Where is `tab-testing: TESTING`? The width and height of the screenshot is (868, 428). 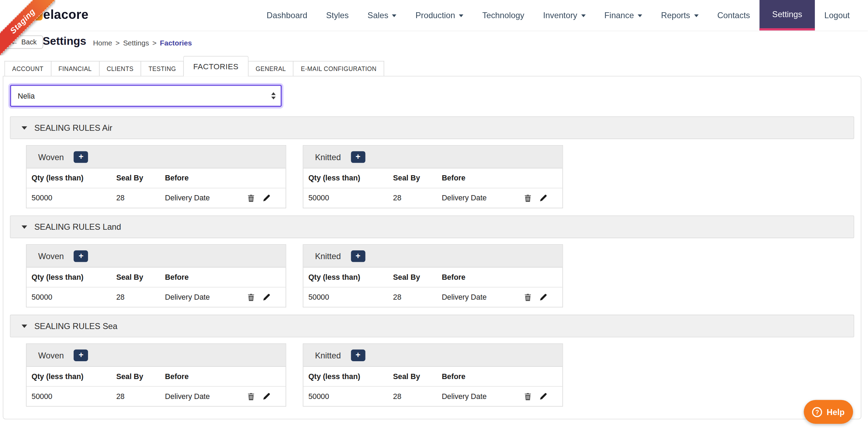 tab-testing: TESTING is located at coordinates (162, 69).